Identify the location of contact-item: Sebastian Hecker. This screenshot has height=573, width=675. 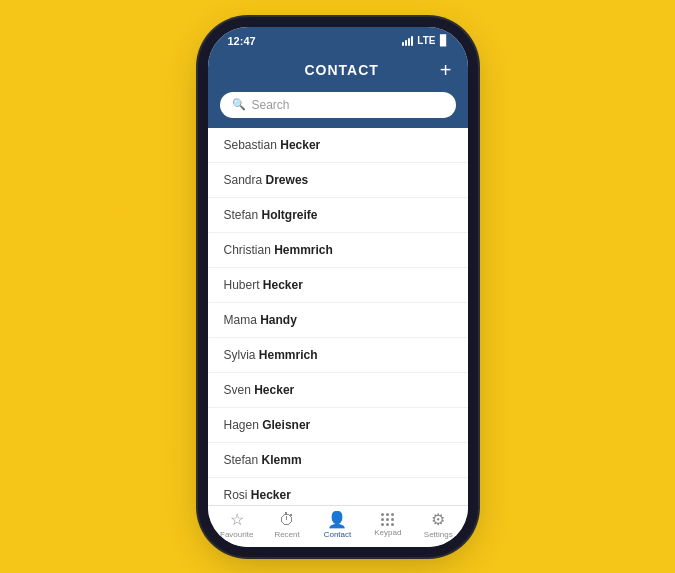
(338, 146).